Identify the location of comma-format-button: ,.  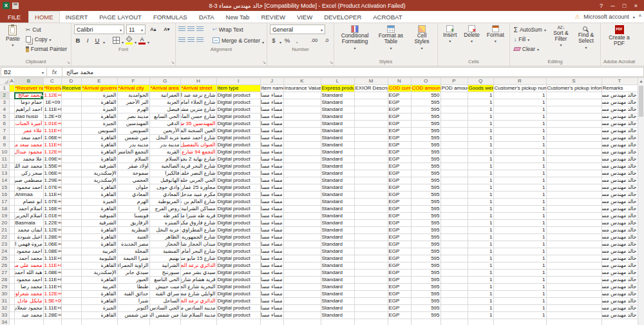
(297, 40).